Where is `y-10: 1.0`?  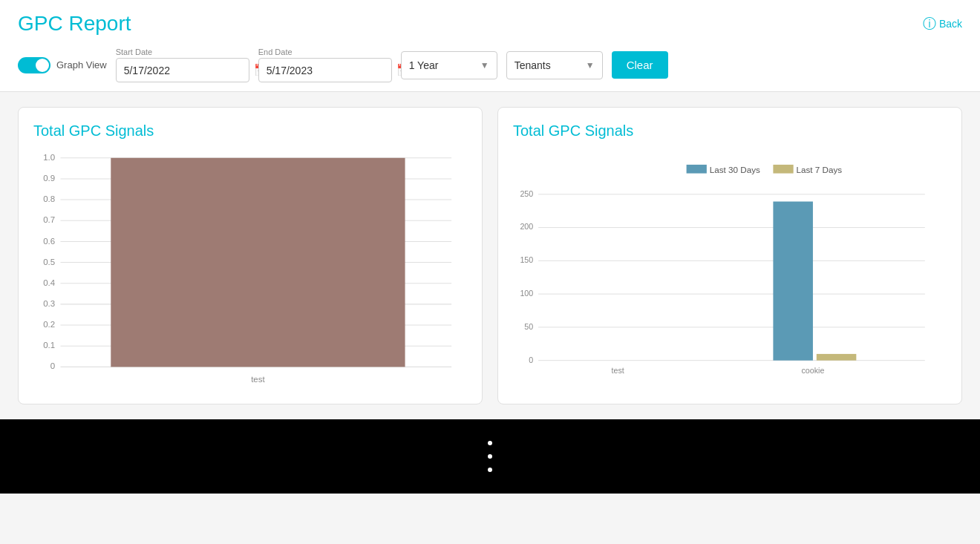
y-10: 1.0 is located at coordinates (49, 157).